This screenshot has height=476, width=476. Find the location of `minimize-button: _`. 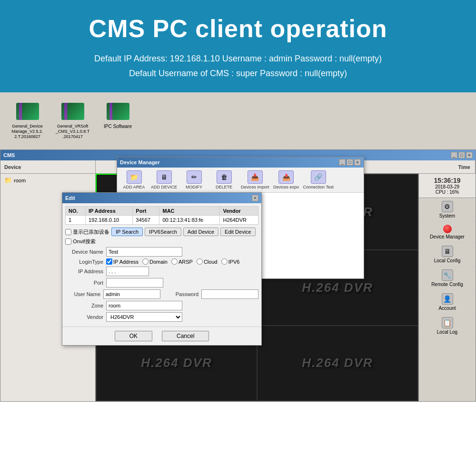

minimize-button: _ is located at coordinates (454, 155).